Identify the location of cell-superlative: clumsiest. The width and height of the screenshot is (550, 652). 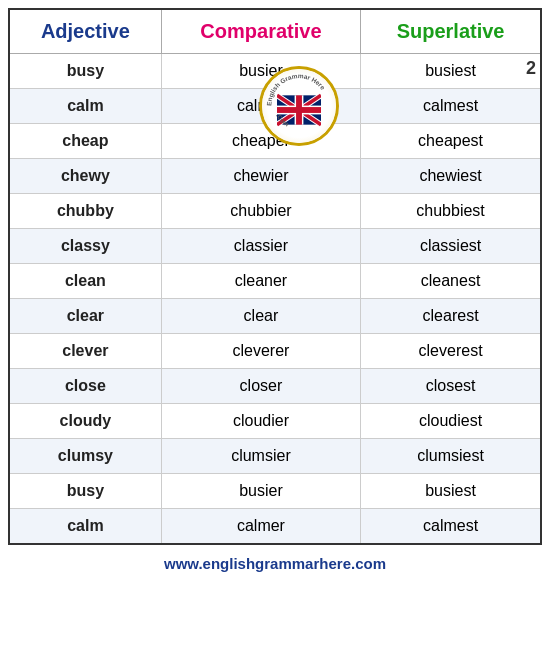
(451, 456).